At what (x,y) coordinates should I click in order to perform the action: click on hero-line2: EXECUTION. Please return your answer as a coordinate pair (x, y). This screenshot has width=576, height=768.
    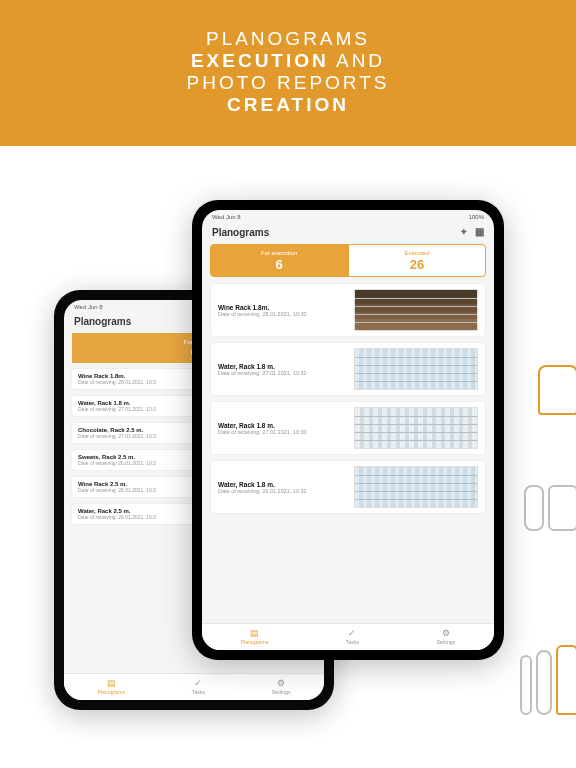
    Looking at the image, I should click on (260, 60).